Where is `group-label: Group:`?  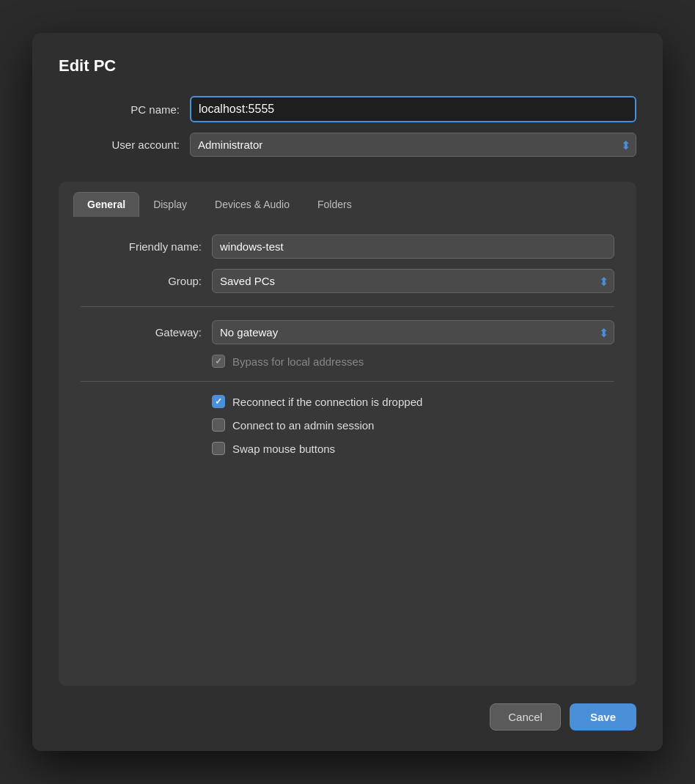 group-label: Group: is located at coordinates (141, 281).